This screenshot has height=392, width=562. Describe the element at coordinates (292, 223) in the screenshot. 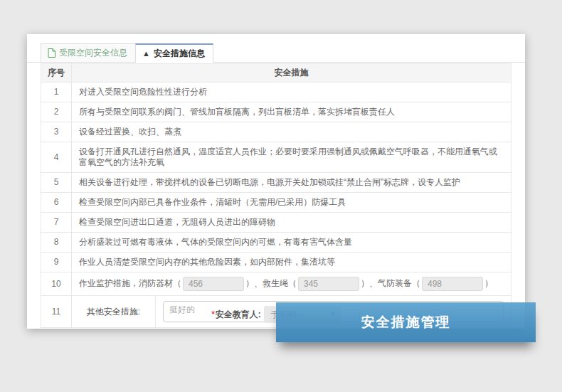

I see `row-text: 检查受限空间进出口通道，无阻碍人员进出的障碍物` at that location.